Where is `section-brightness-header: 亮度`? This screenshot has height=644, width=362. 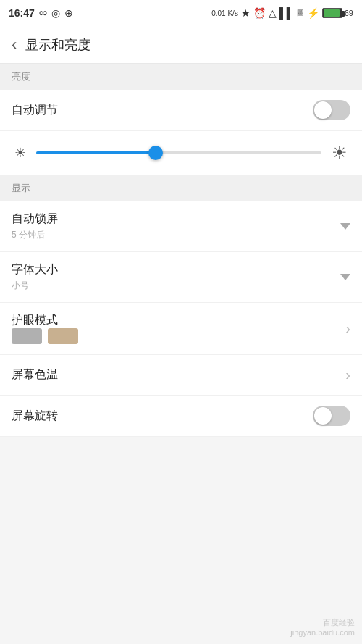 section-brightness-header: 亮度 is located at coordinates (181, 77).